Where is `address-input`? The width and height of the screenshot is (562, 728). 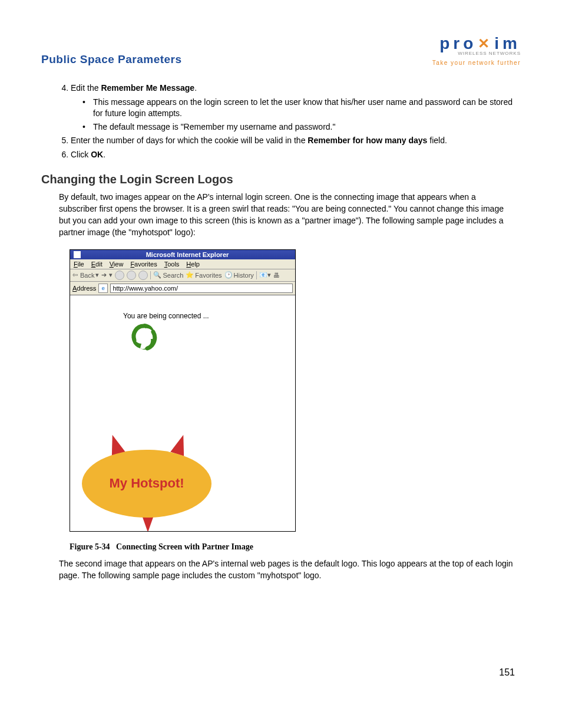 address-input is located at coordinates (201, 288).